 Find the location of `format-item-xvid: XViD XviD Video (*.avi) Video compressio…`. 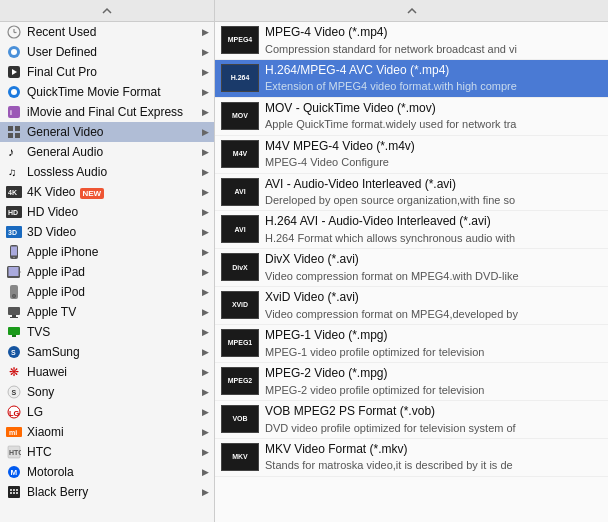

format-item-xvid: XViD XviD Video (*.avi) Video compressio… is located at coordinates (412, 306).